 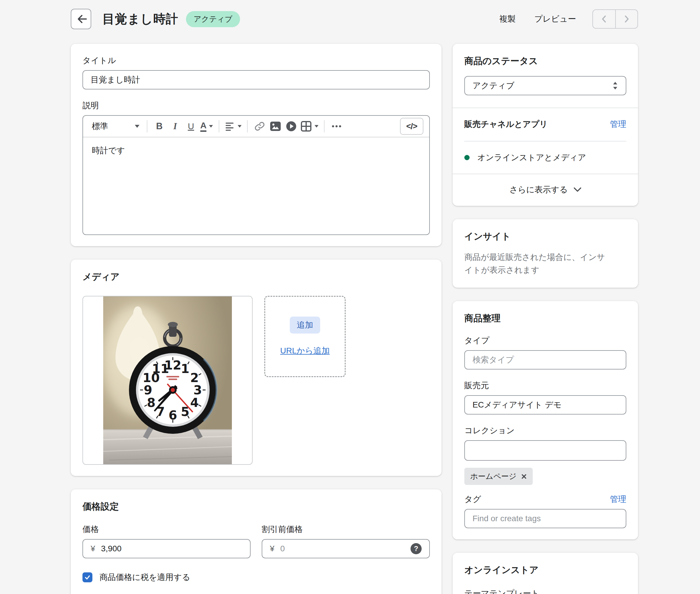 I want to click on code-icon: </>, so click(x=412, y=126).